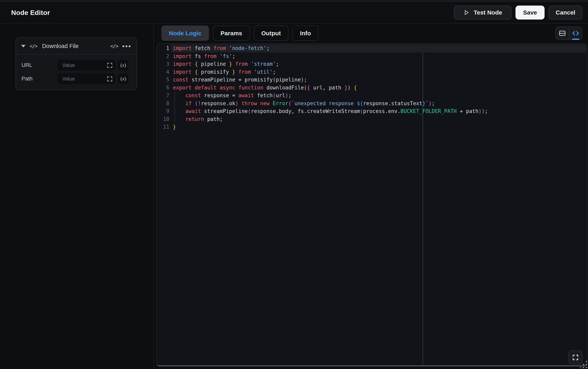 The width and height of the screenshot is (588, 369). Describe the element at coordinates (562, 33) in the screenshot. I see `layout-rows-icon` at that location.